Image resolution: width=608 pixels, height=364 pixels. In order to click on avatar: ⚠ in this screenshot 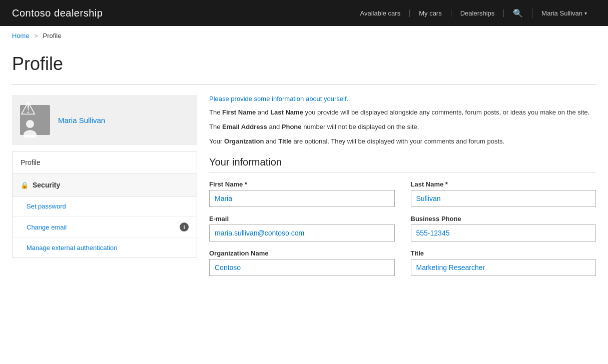, I will do `click(35, 120)`.